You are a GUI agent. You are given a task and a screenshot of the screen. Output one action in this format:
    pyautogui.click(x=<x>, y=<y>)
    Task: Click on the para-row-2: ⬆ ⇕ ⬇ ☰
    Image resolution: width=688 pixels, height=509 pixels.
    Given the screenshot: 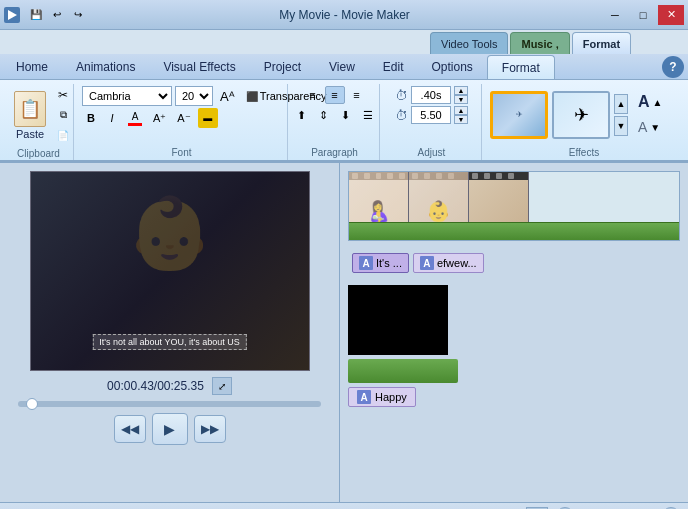 What is the action you would take?
    pyautogui.click(x=335, y=115)
    